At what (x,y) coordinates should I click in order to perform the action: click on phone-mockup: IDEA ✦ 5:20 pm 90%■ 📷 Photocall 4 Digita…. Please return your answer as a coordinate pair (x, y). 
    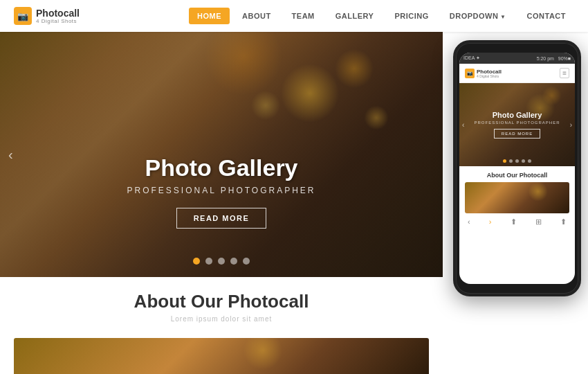
    Looking at the image, I should click on (517, 168).